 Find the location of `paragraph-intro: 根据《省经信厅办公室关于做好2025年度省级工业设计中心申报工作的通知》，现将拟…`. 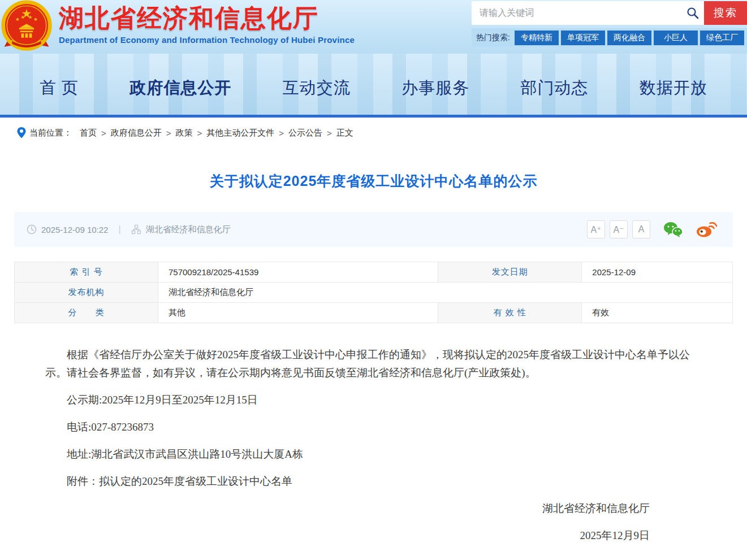

paragraph-intro: 根据《省经信厅办公室关于做好2025年度省级工业设计中心申报工作的通知》，现将拟… is located at coordinates (373, 364).